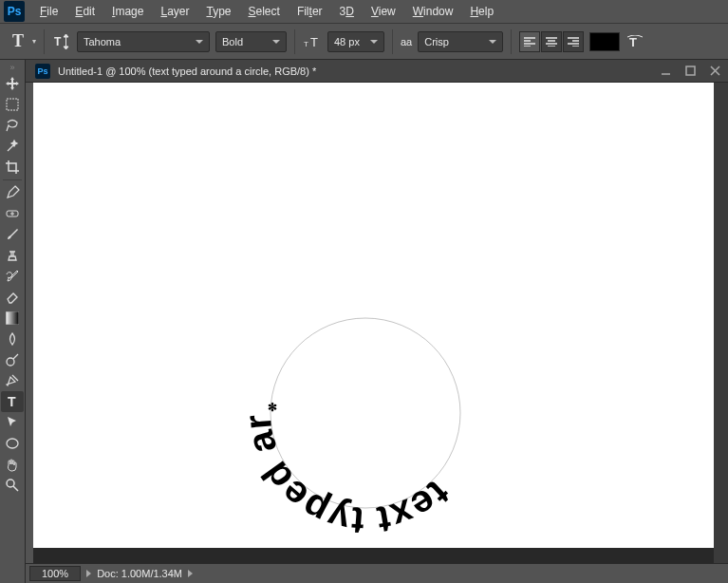  What do you see at coordinates (12, 443) in the screenshot?
I see `shape-tool` at bounding box center [12, 443].